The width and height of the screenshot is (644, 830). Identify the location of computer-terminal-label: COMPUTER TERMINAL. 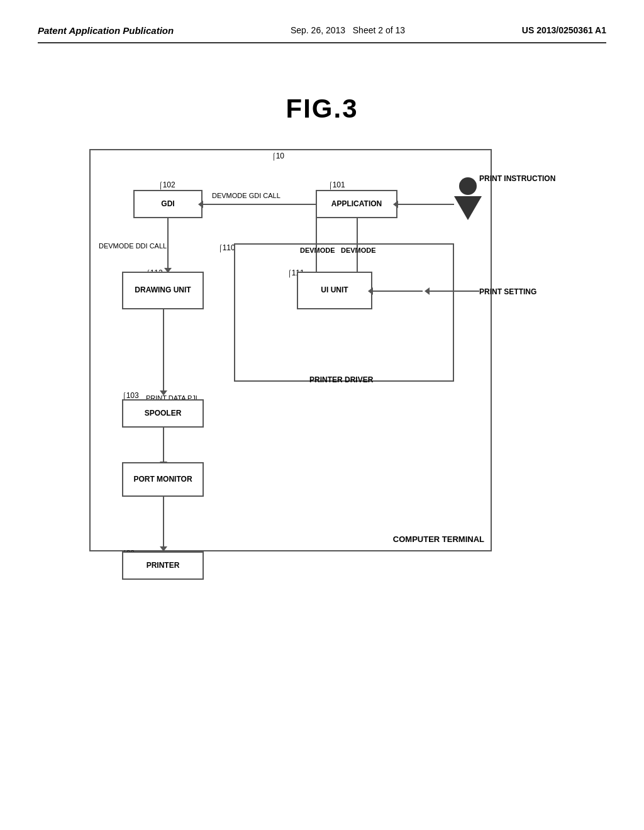
(439, 540).